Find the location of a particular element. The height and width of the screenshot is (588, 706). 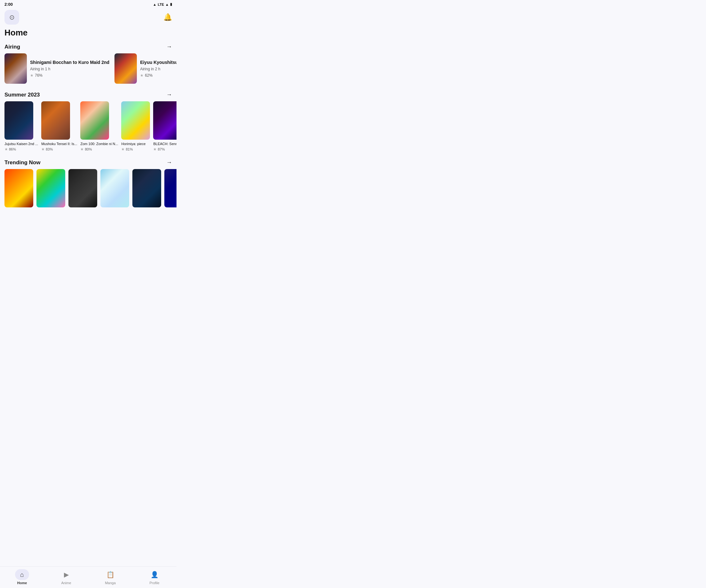

airing-name-2: Eiyuu Kyoushitsu is located at coordinates (158, 62).